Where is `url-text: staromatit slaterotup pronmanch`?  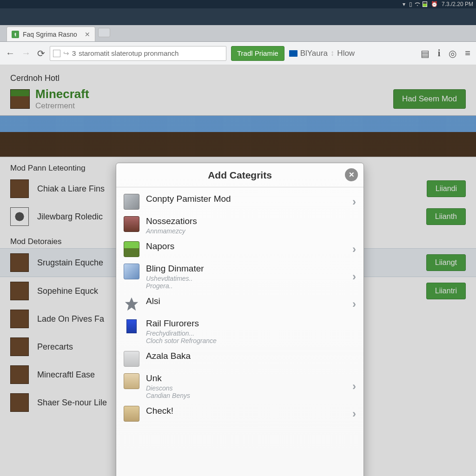 url-text: staromatit slaterotup pronmanch is located at coordinates (128, 53).